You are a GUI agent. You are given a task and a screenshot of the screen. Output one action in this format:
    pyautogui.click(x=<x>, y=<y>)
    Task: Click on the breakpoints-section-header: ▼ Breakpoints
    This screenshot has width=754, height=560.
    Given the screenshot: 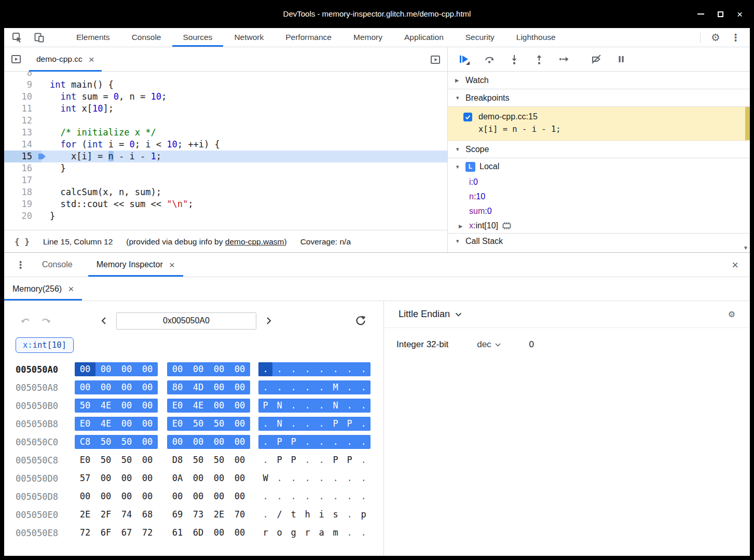 What is the action you would take?
    pyautogui.click(x=599, y=98)
    